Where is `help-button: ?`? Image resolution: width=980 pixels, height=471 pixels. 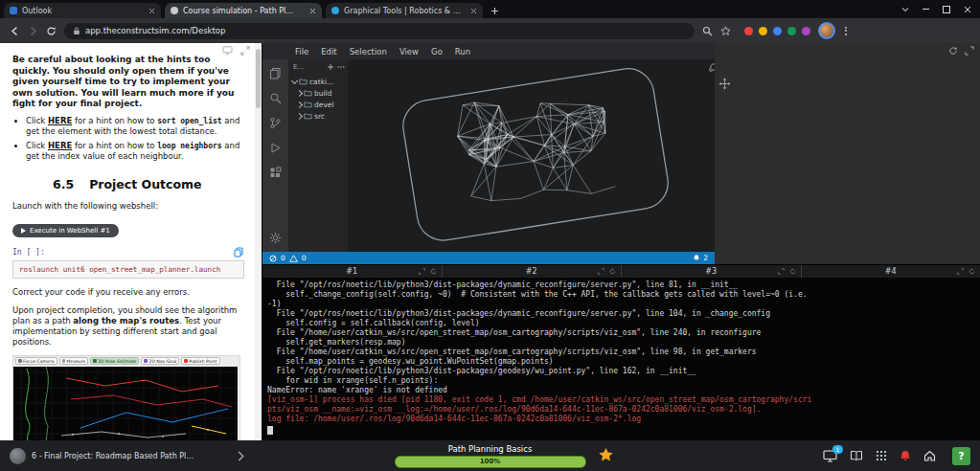
help-button: ? is located at coordinates (962, 456).